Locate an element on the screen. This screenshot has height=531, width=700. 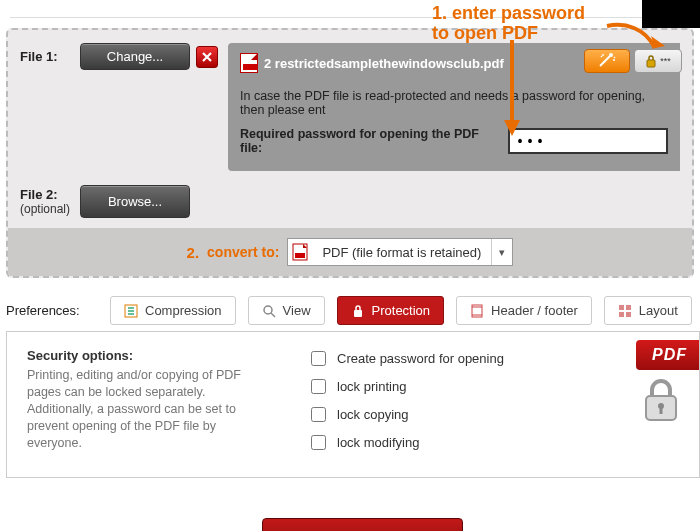
file2-label: File 2: is located at coordinates (50, 194).